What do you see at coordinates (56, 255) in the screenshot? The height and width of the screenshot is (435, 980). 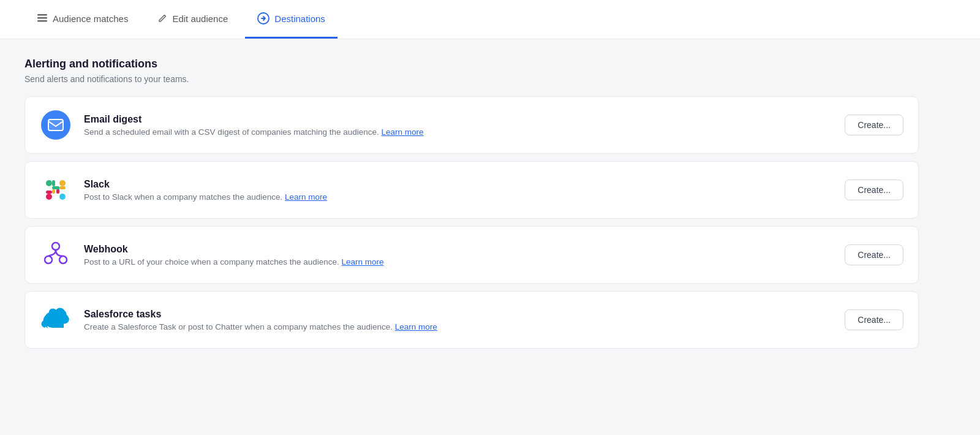 I see `webhook-icon-wrapper` at bounding box center [56, 255].